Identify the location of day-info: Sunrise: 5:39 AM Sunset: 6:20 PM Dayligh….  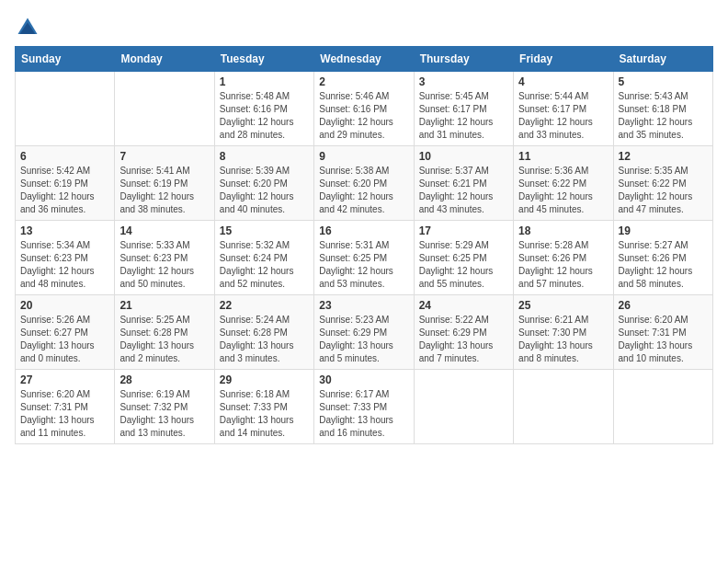
(265, 190).